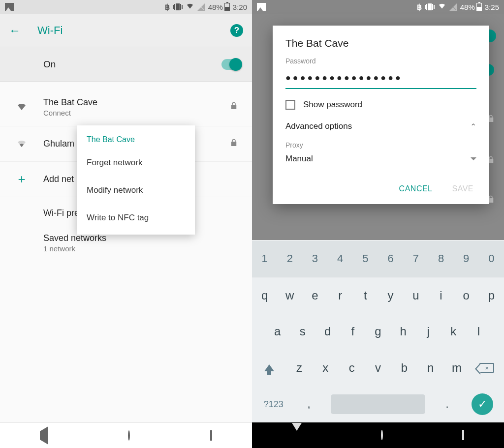  What do you see at coordinates (178, 7) in the screenshot?
I see `vibrate-icon` at bounding box center [178, 7].